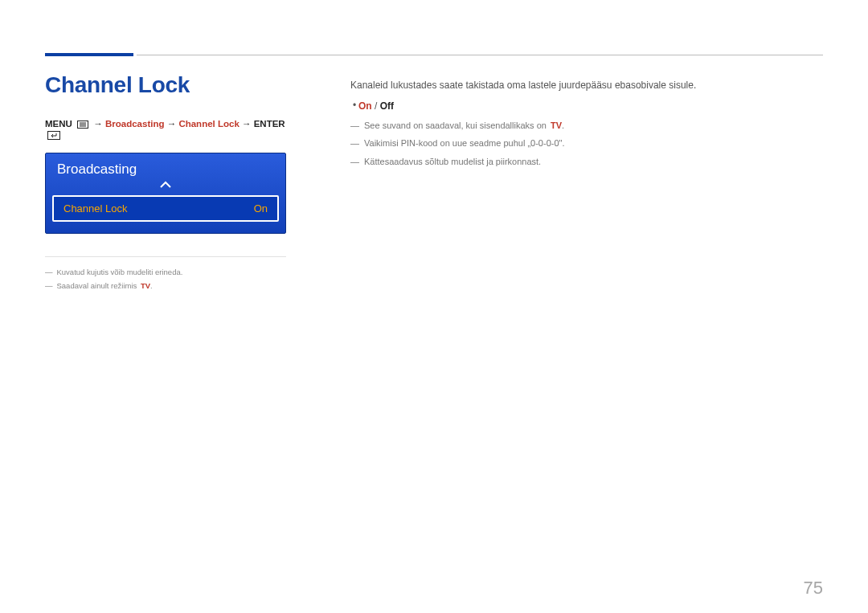 Image resolution: width=868 pixels, height=613 pixels. I want to click on option-off: Off, so click(387, 106).